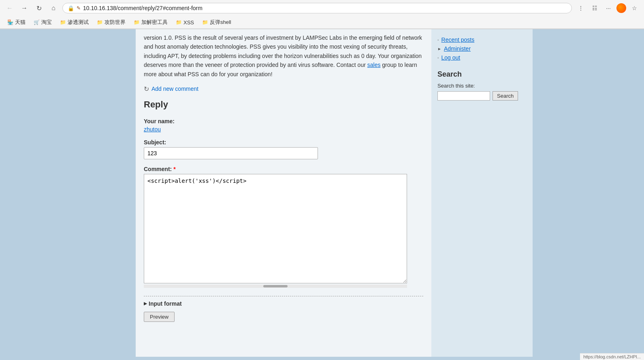  Describe the element at coordinates (36, 22) in the screenshot. I see `taobao-icon: 🛒` at that location.